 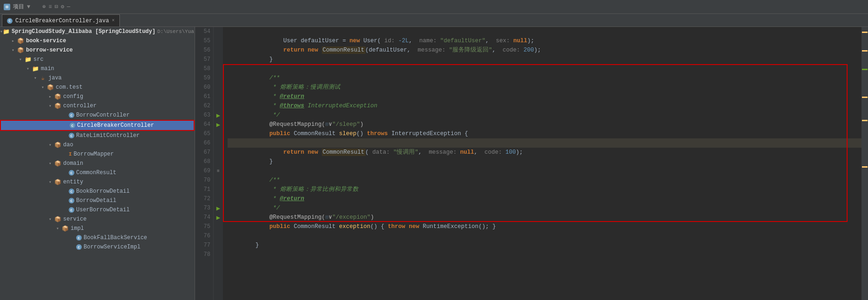 I want to click on borrow-service-label: borrow-service, so click(x=49, y=50).